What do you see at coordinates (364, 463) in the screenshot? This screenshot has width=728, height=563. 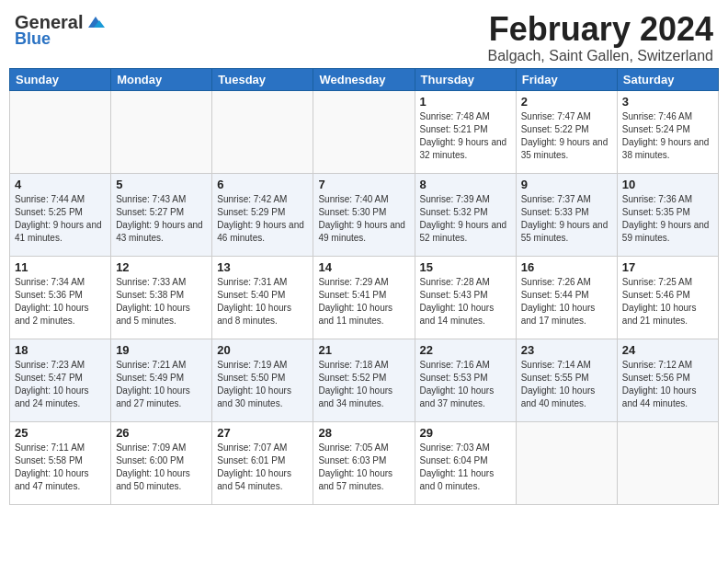 I see `calendar-week-row: 25Sunrise: 7:11 AM Sunset: 5:58 PM Dayli…` at bounding box center [364, 463].